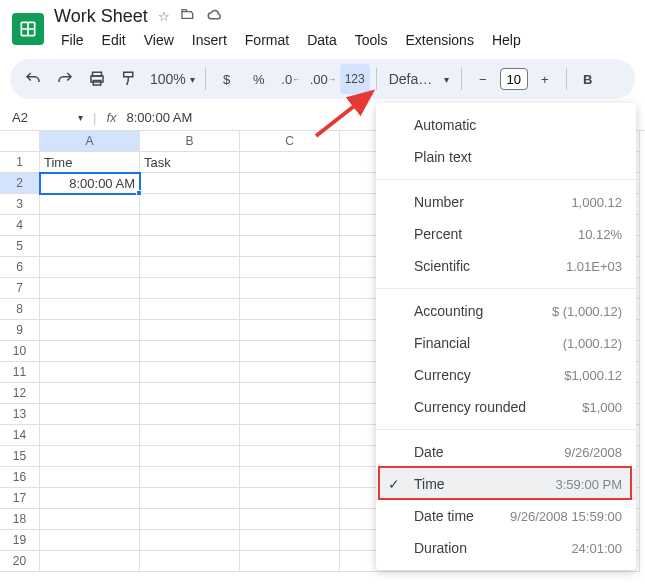 The width and height of the screenshot is (645, 585). Describe the element at coordinates (514, 79) in the screenshot. I see `font-size-input` at that location.